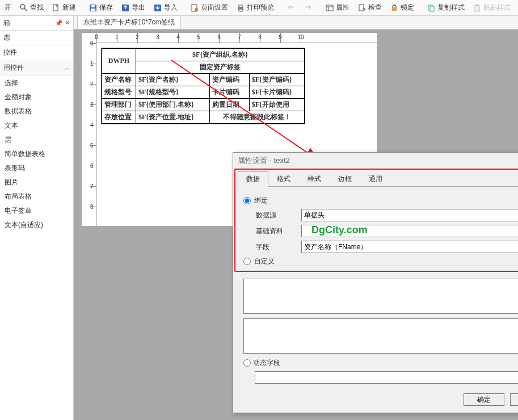 Image resolution: width=518 pixels, height=420 pixels. I want to click on props-label: 属性, so click(343, 8).